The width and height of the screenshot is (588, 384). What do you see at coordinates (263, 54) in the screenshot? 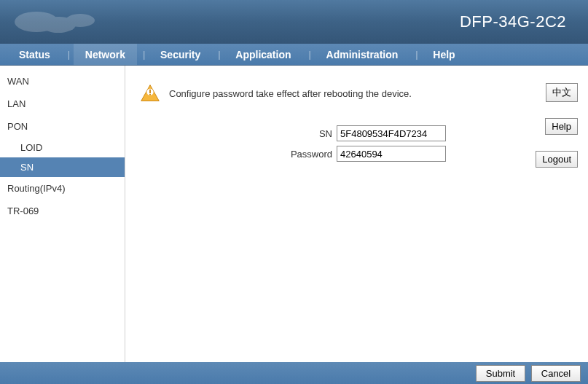
I see `nav-application: Application` at bounding box center [263, 54].